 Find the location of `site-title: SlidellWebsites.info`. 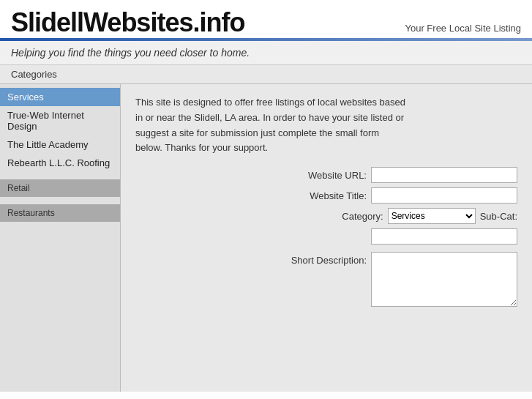

site-title: SlidellWebsites.info is located at coordinates (127, 23).